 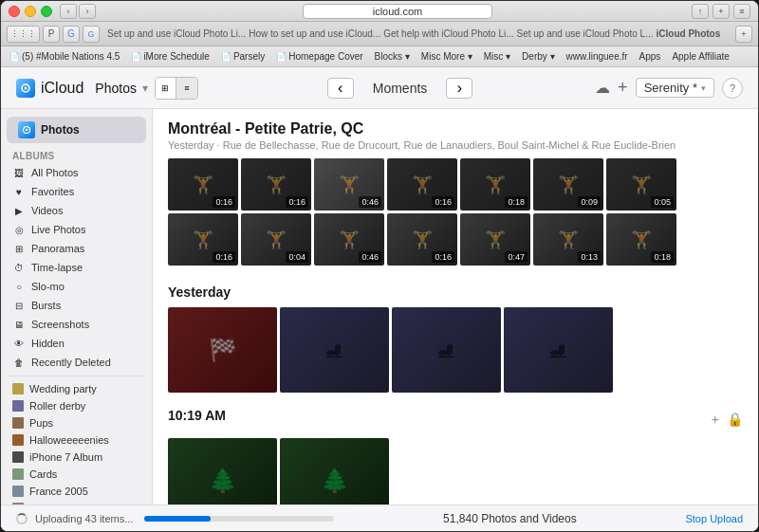 I want to click on stop-upload-button: Stop Upload, so click(x=713, y=519).